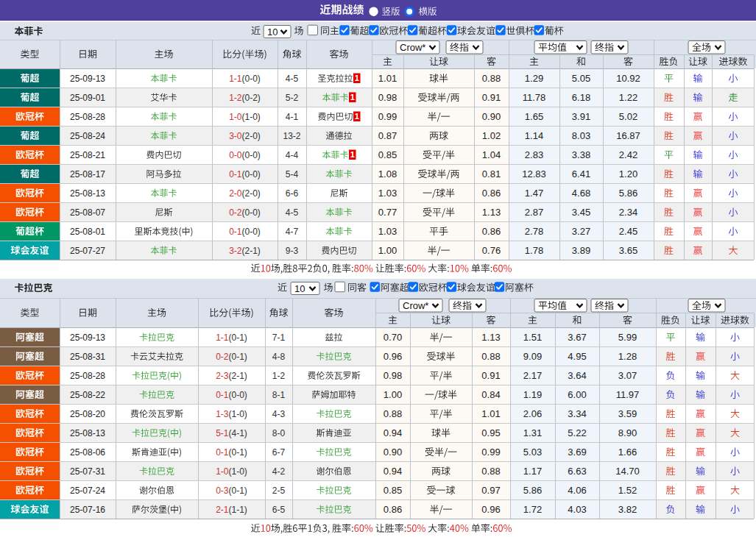 This screenshot has width=756, height=537. Describe the element at coordinates (88, 472) in the screenshot. I see `svg-text: 25-07-31` at that location.